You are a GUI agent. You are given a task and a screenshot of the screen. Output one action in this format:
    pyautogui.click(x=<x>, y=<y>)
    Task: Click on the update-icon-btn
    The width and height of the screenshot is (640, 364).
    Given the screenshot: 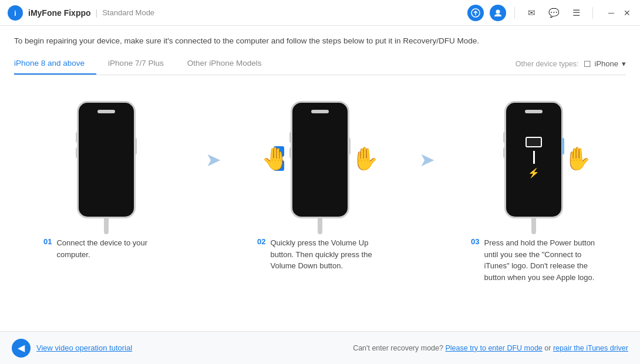 What is the action you would take?
    pyautogui.click(x=476, y=13)
    